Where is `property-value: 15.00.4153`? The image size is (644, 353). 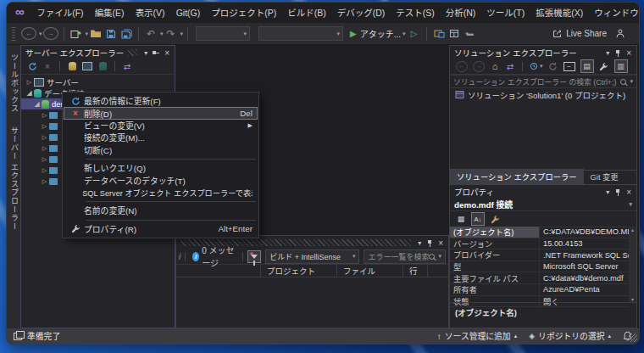 property-value: 15.00.4153 is located at coordinates (585, 244).